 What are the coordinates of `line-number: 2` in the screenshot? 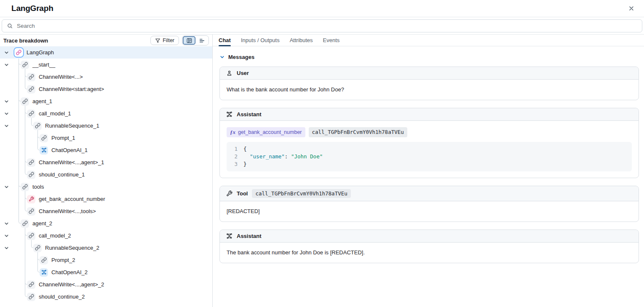 It's located at (235, 157).